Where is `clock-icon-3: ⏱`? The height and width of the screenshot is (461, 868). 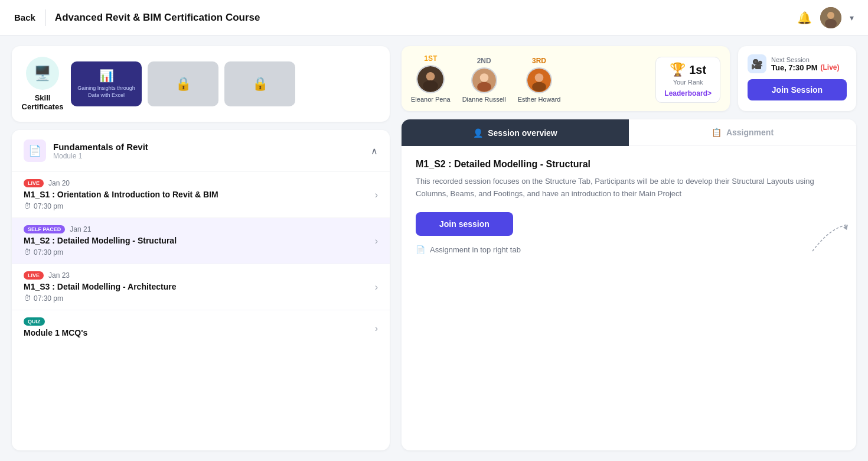 clock-icon-3: ⏱ is located at coordinates (27, 298).